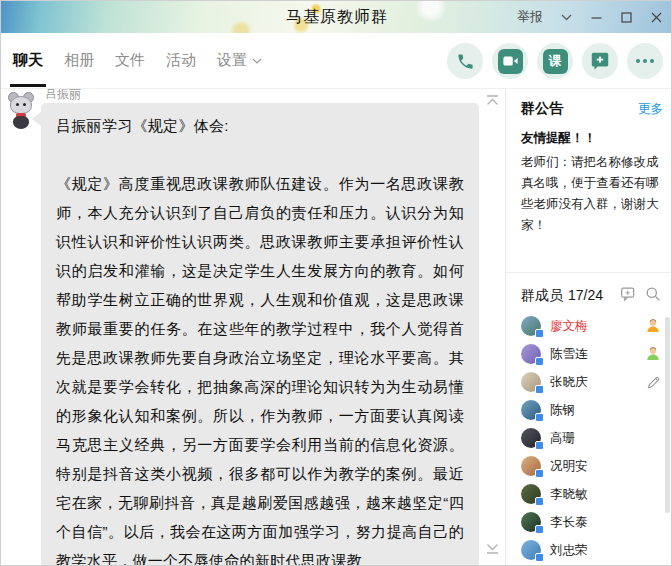 The width and height of the screenshot is (672, 566). I want to click on tab-settings: 设置, so click(240, 60).